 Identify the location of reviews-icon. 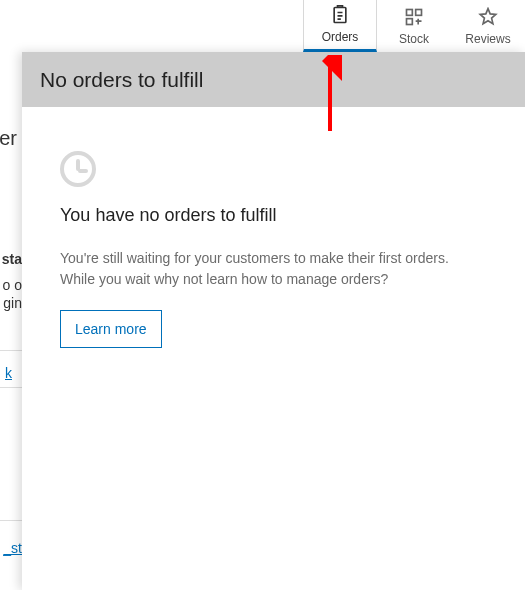
(488, 18).